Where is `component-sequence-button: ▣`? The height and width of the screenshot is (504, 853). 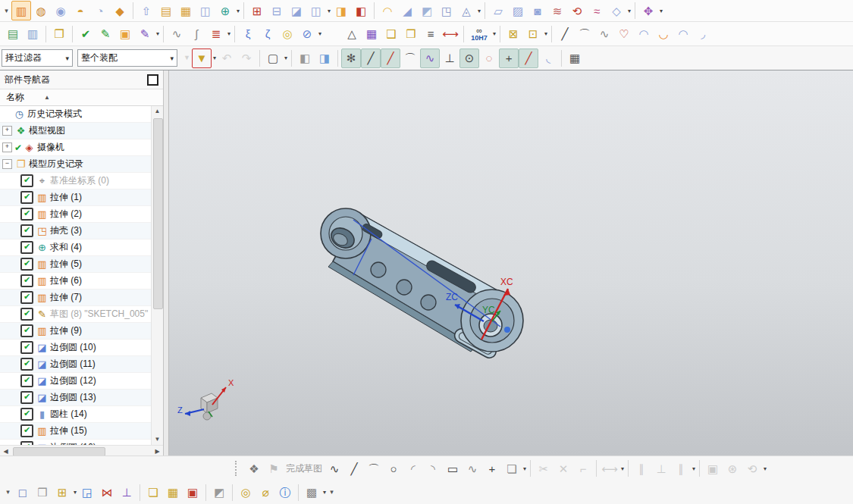
component-sequence-button: ▣ is located at coordinates (193, 493).